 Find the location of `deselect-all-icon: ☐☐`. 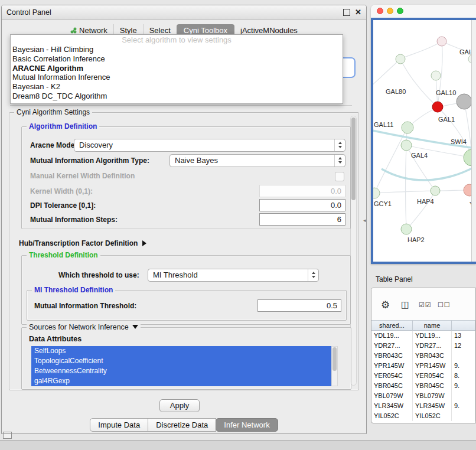

deselect-all-icon: ☐☐ is located at coordinates (444, 305).